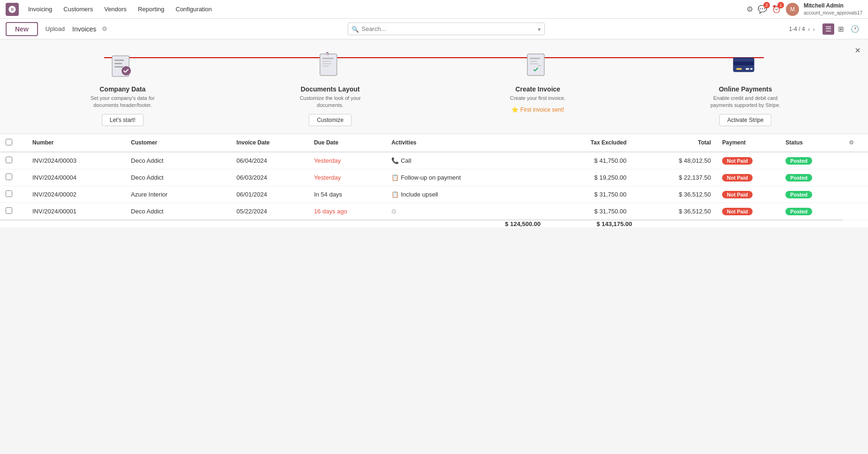  Describe the element at coordinates (347, 143) in the screenshot. I see `col-header-due-date: Due Date` at that location.